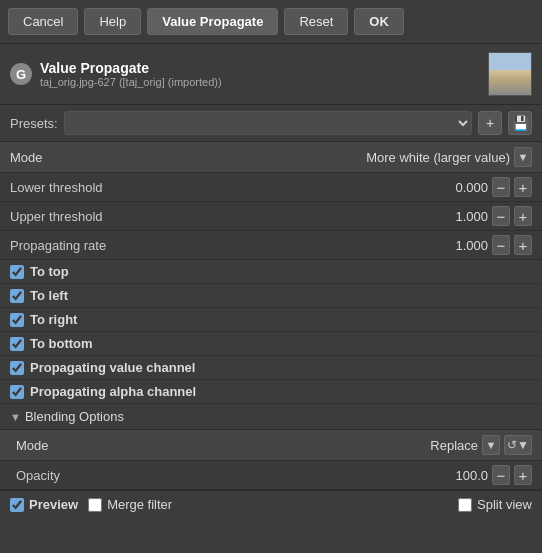  Describe the element at coordinates (271, 368) in the screenshot. I see `checkbox-row: Propagating value channel` at that location.